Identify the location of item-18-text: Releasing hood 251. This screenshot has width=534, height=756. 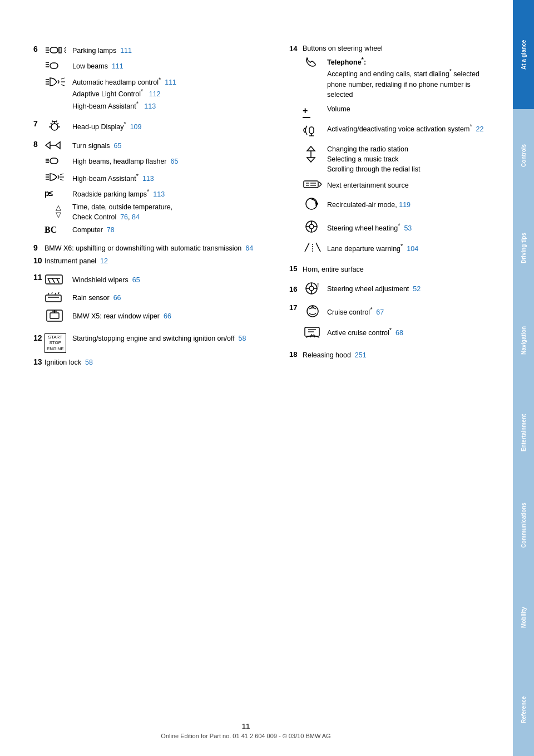
(397, 355).